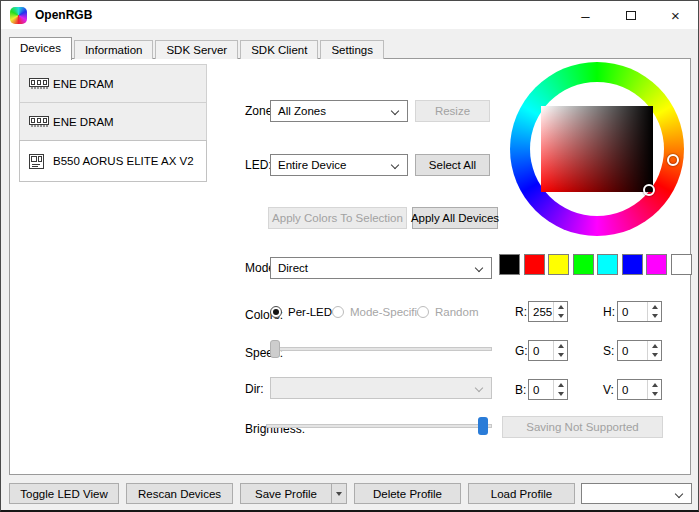  Describe the element at coordinates (608, 351) in the screenshot. I see `s-label: S:` at that location.